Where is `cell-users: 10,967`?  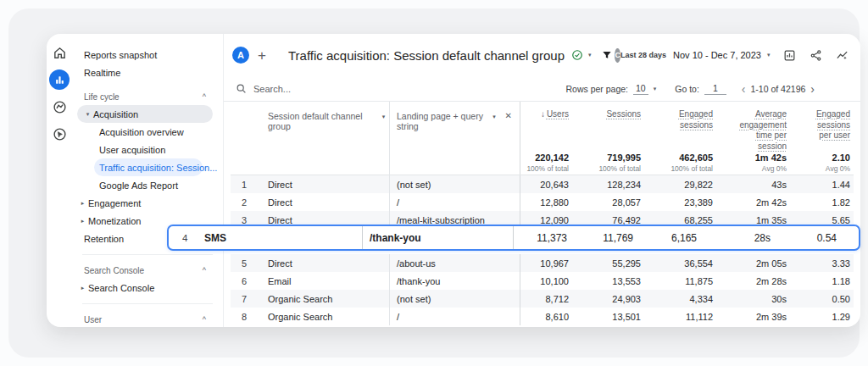
cell-users: 10,967 is located at coordinates (546, 263).